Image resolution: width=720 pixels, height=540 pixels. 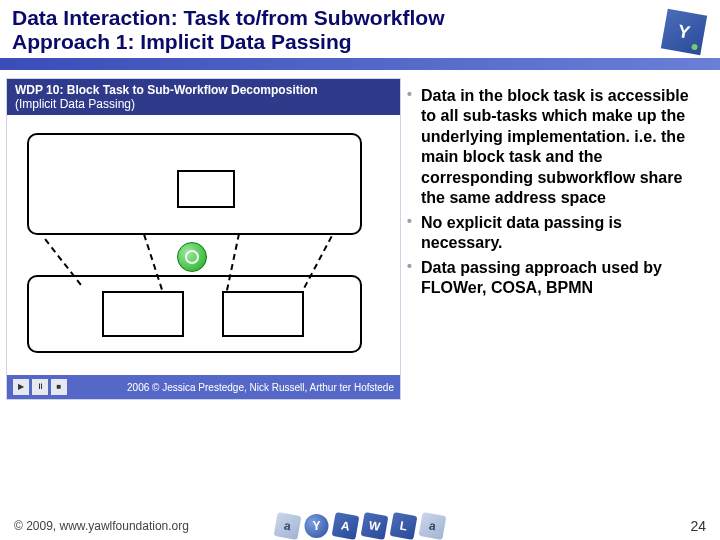 I want to click on playback-controls: ▶ ⏸ ■, so click(x=40, y=387).